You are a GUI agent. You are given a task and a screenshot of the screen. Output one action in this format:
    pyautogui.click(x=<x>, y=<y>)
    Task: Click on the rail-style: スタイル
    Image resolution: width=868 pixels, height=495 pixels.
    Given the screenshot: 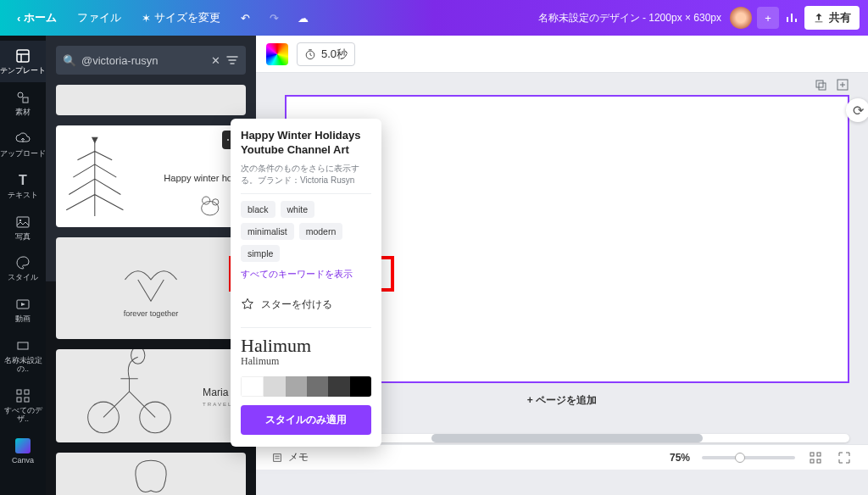 What is the action you would take?
    pyautogui.click(x=23, y=268)
    